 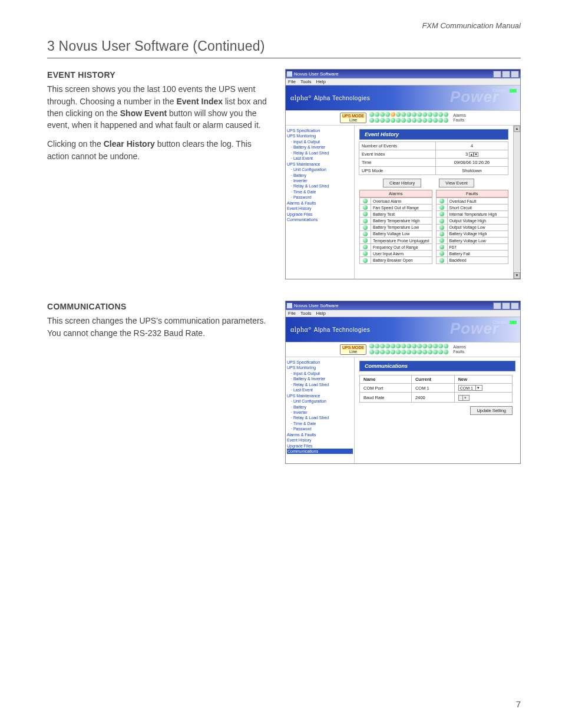 What do you see at coordinates (434, 159) in the screenshot?
I see `event-kv-grid: Number of Events4 Event Index3▲▼ Time09/…` at bounding box center [434, 159].